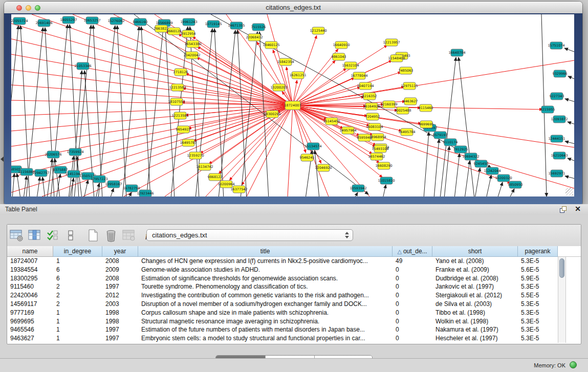  What do you see at coordinates (562, 268) in the screenshot?
I see `scrollbar-thumb` at bounding box center [562, 268].